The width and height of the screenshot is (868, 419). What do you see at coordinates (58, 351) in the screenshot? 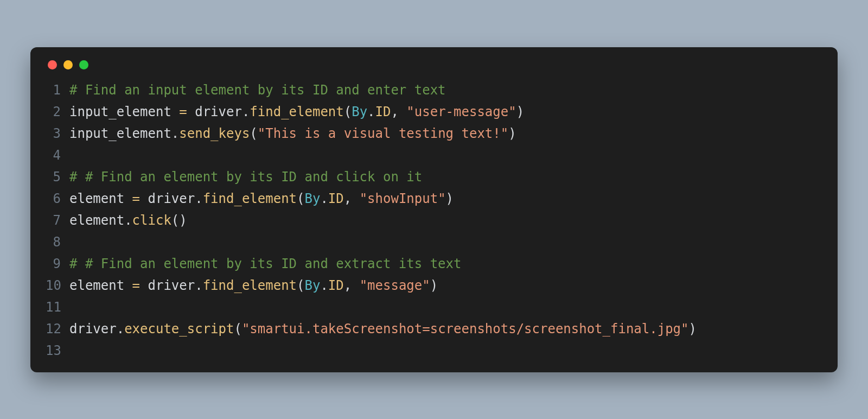
I see `line-number: 13` at bounding box center [58, 351].